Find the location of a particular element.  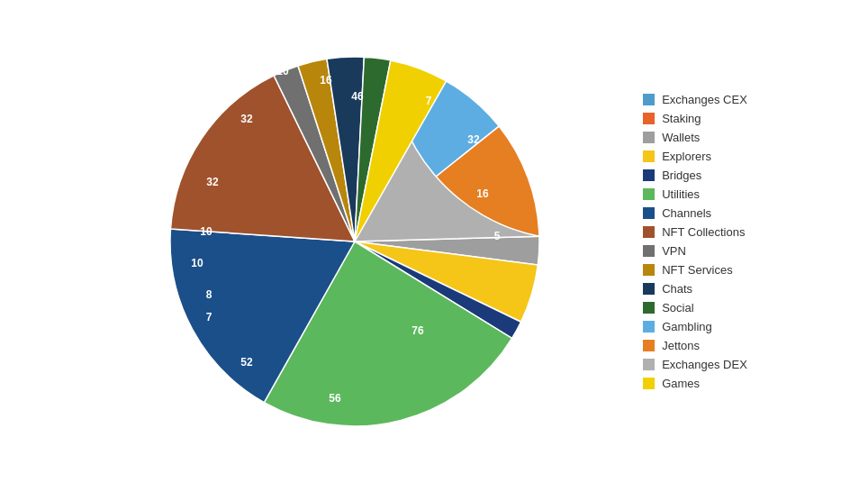

legend-label-text: Wallets is located at coordinates (681, 137).